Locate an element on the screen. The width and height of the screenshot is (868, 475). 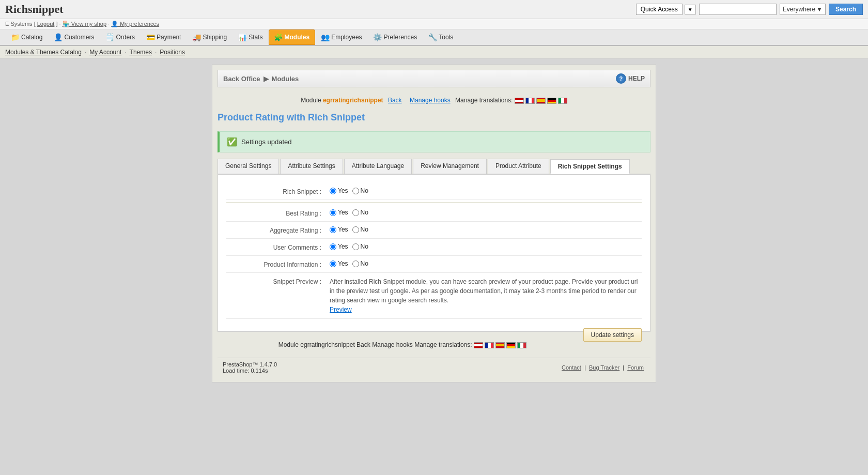
footer-flag-es is located at coordinates (500, 345).